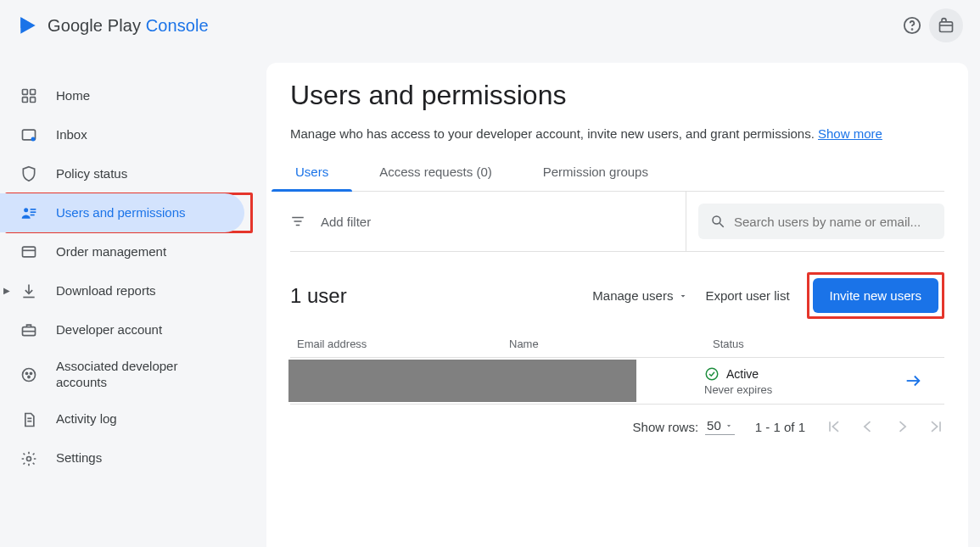 The width and height of the screenshot is (980, 547). Describe the element at coordinates (106, 292) in the screenshot. I see `sidebar-item-label: Download reports` at that location.